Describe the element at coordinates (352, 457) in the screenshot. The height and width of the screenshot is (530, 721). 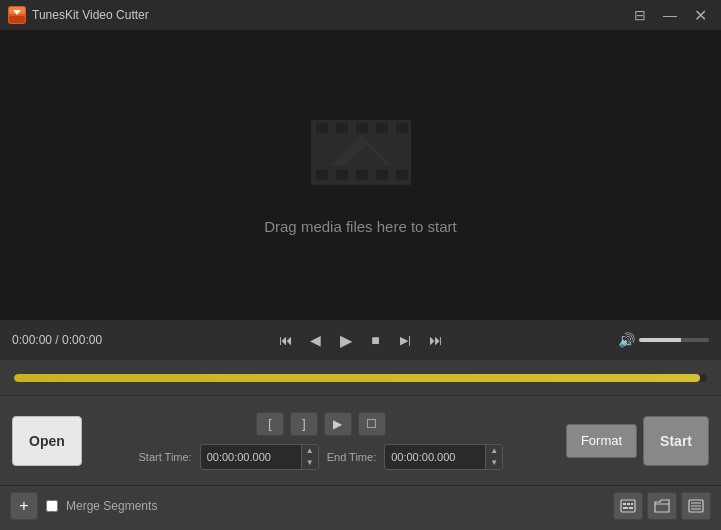
I see `end-time-label: End Time:` at that location.